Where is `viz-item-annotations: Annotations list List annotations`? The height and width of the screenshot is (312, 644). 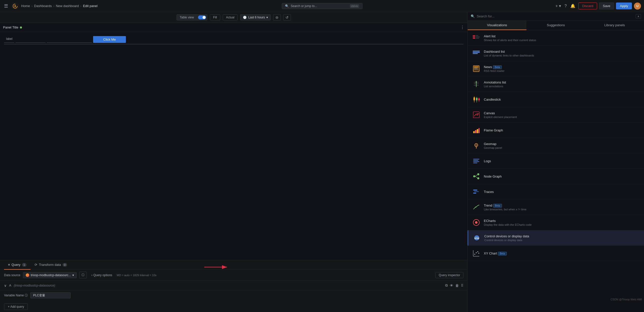 viz-item-annotations: Annotations list List annotations is located at coordinates (556, 84).